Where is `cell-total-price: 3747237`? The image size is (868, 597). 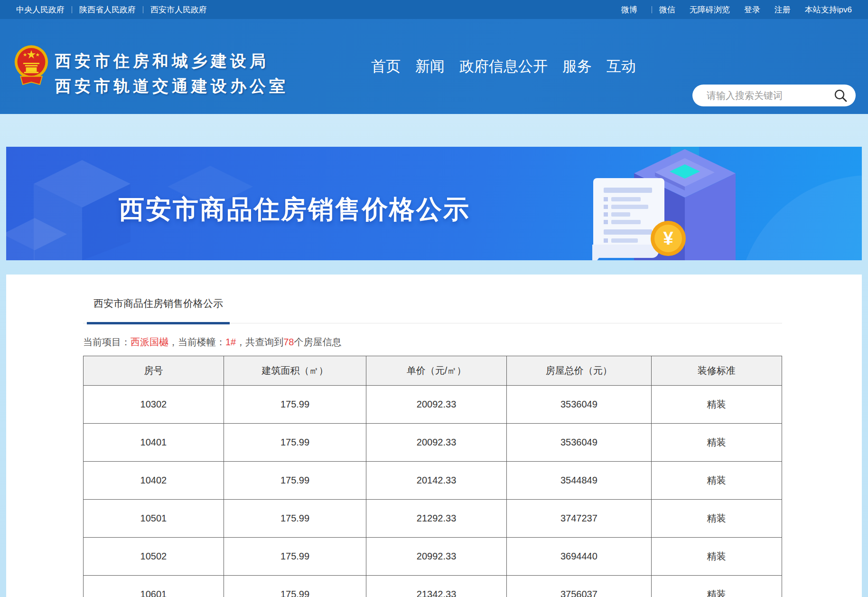 cell-total-price: 3747237 is located at coordinates (579, 519).